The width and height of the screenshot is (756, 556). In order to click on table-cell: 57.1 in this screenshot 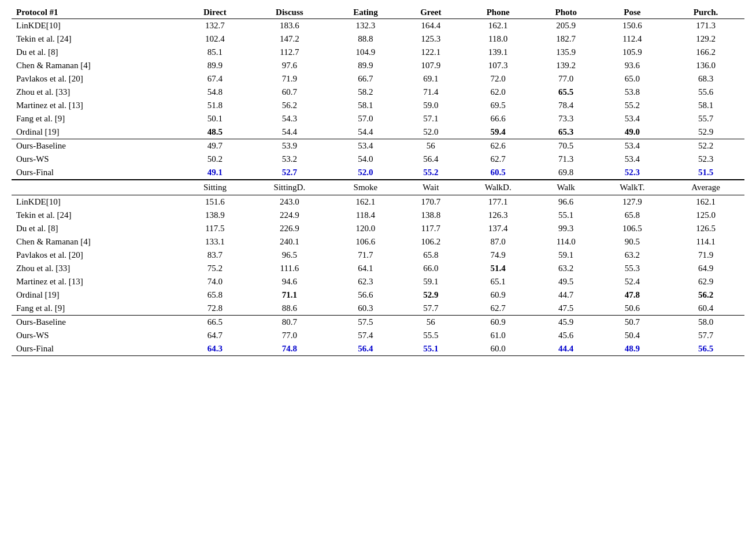, I will do `click(431, 119)`.